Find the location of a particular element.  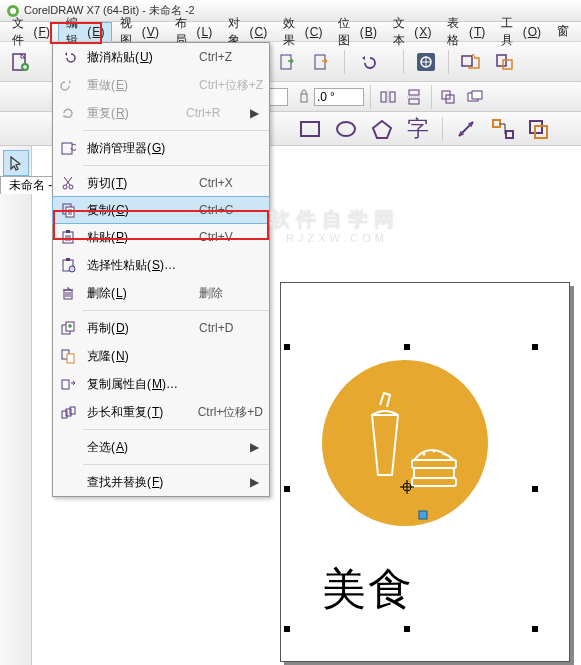

menu-item-step-repeat: 步长和重复(T)Ctrl+位移+D is located at coordinates (161, 412).